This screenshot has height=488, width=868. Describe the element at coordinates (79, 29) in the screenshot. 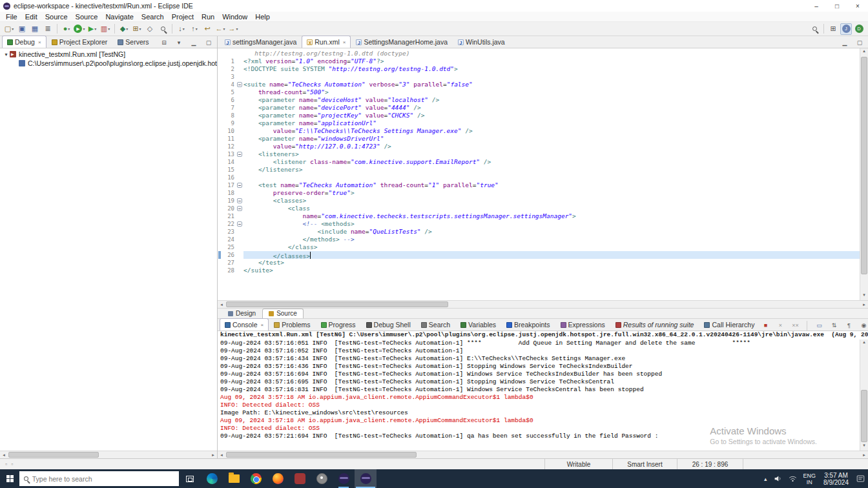

I see `run-button: ▶▾` at that location.